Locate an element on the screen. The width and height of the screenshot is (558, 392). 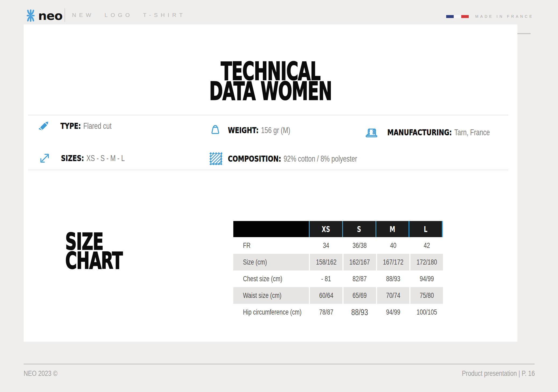
table-cell: 100/105 is located at coordinates (427, 312).